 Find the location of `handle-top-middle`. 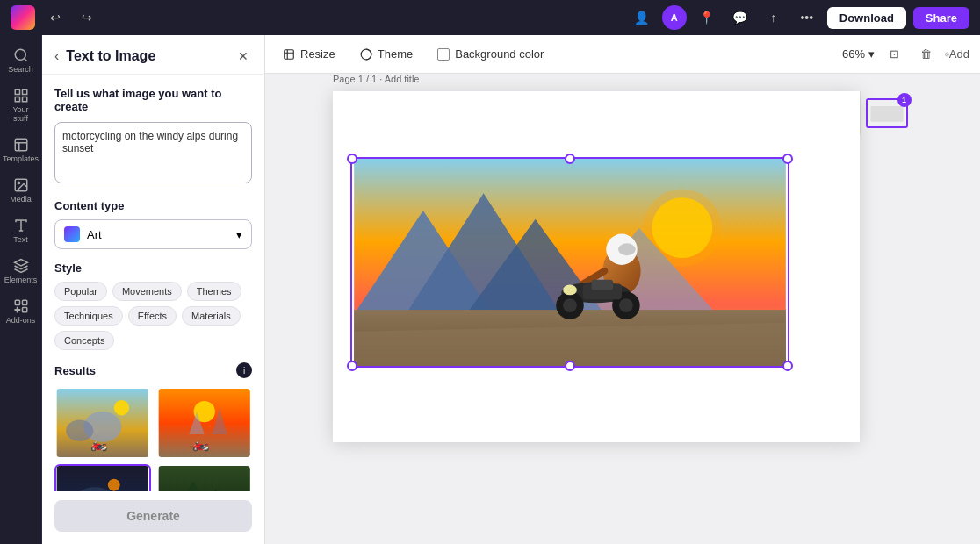

handle-top-middle is located at coordinates (570, 159).